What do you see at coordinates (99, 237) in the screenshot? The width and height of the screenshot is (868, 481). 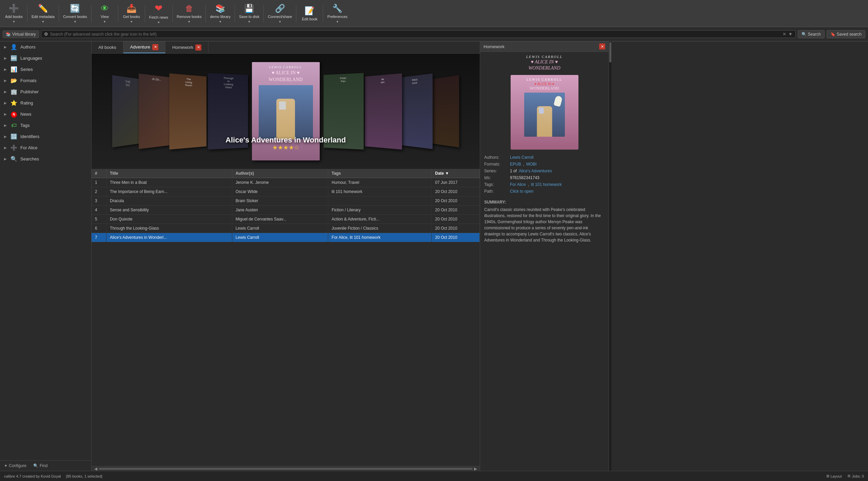 I see `cell-num: 7` at bounding box center [99, 237].